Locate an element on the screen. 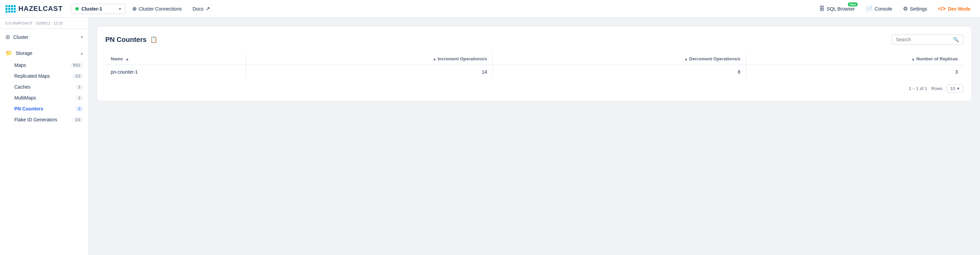 The width and height of the screenshot is (980, 255). pn-counters-table: Name ▲ ▲ Increment Operations/s ▲ Decrem… is located at coordinates (534, 66).